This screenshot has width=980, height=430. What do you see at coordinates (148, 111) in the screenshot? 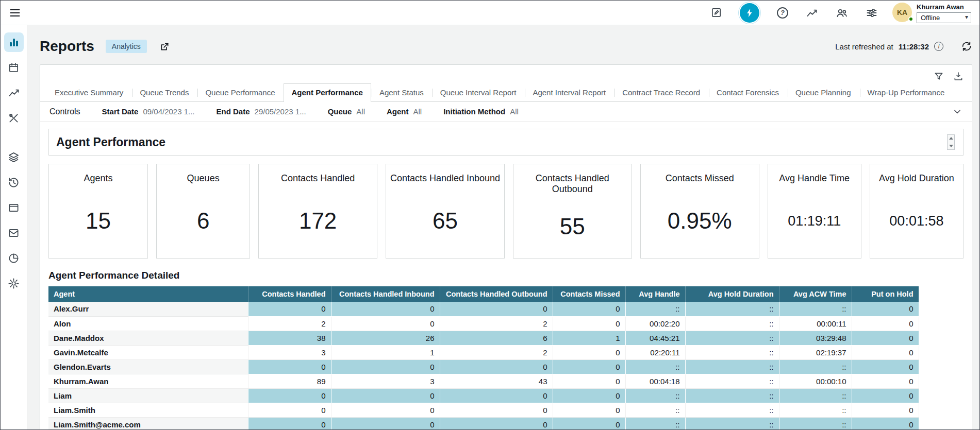
I see `filter-start-date: Start Date09/04/2023 1...` at bounding box center [148, 111].